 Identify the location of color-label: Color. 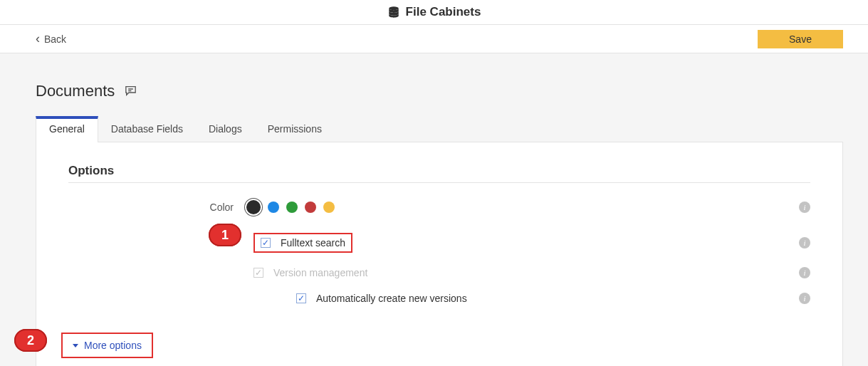
(157, 207).